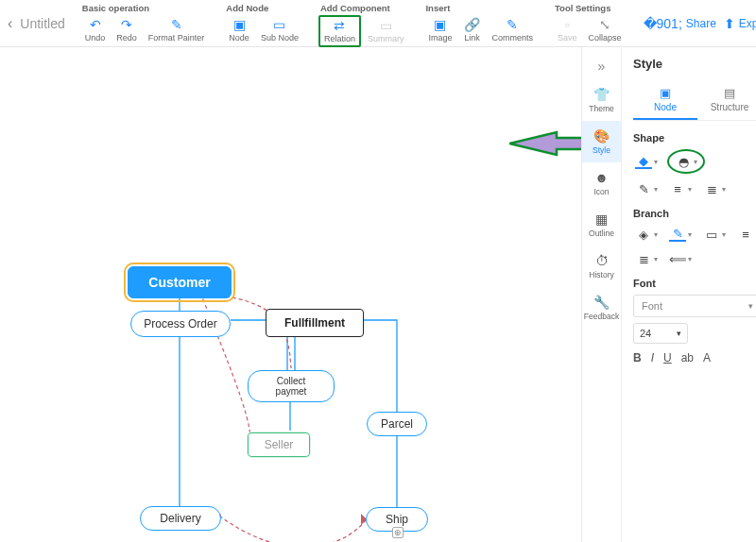 This screenshot has width=756, height=542. I want to click on font-color-button: A, so click(707, 358).